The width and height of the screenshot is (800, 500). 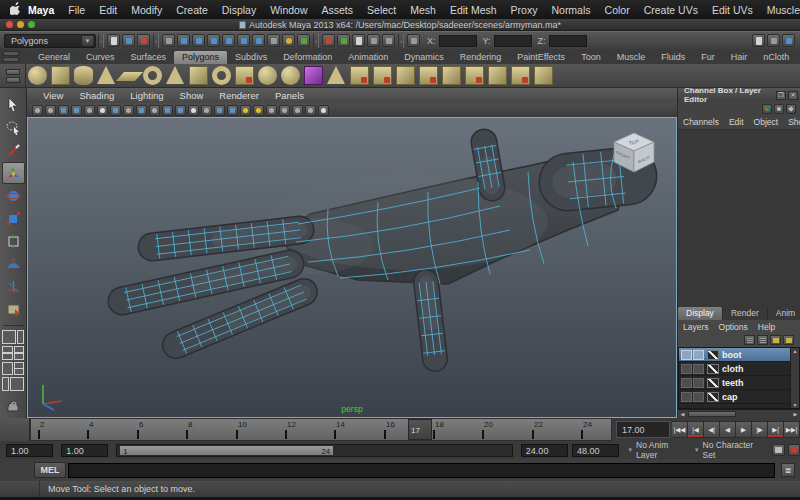 I want to click on poly-cylinder-icon, so click(x=84, y=76).